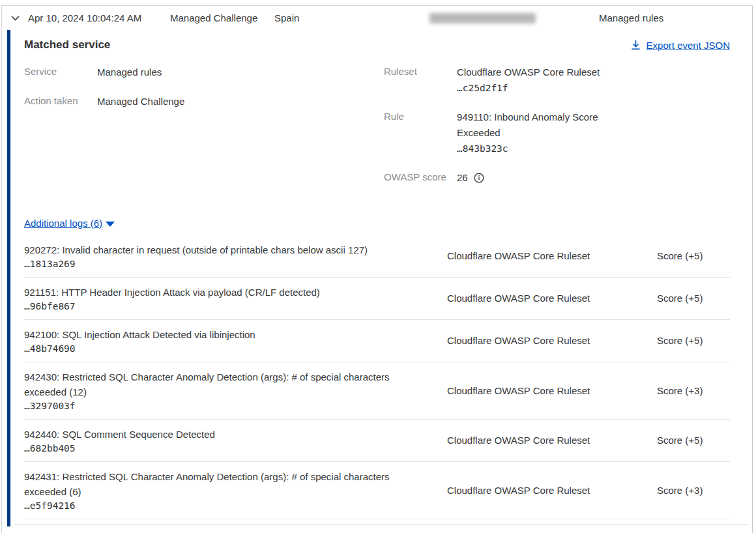 Image resolution: width=756 pixels, height=533 pixels. I want to click on service-label: Service, so click(61, 72).